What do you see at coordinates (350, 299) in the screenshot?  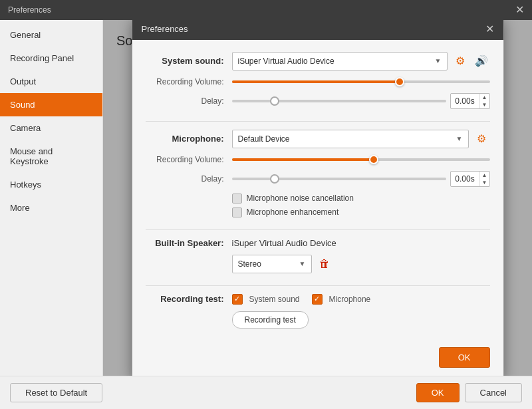 I see `microphone-check-label: Microphone` at bounding box center [350, 299].